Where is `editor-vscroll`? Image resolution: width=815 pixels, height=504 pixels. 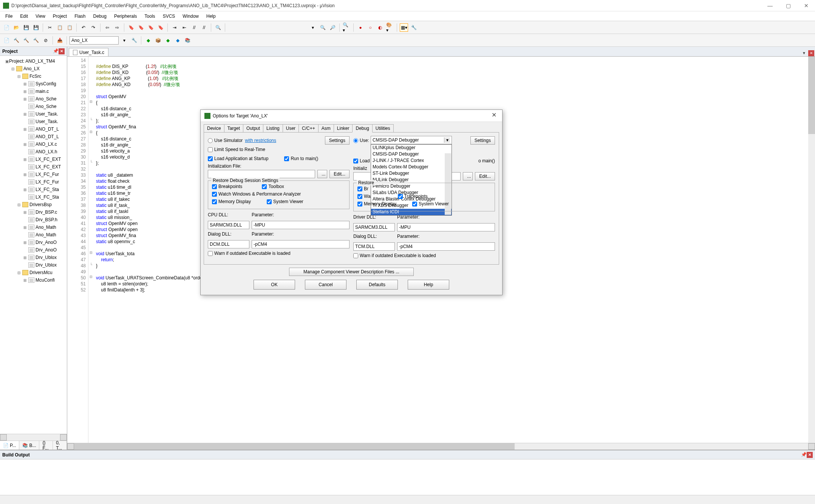
editor-vscroll is located at coordinates (812, 250).